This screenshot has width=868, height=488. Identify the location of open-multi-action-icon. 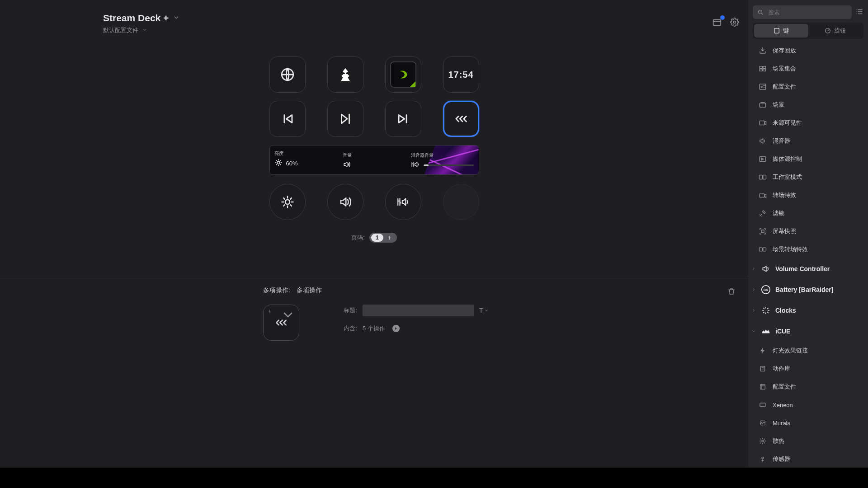
(396, 328).